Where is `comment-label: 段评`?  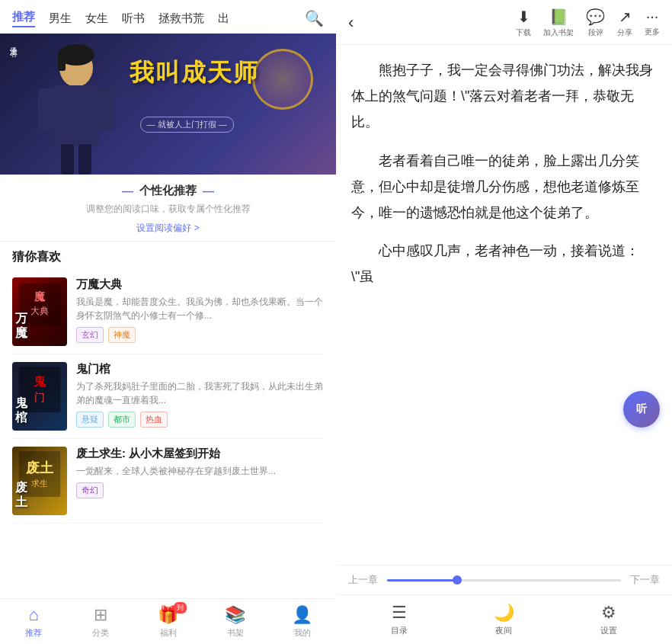 comment-label: 段评 is located at coordinates (596, 33).